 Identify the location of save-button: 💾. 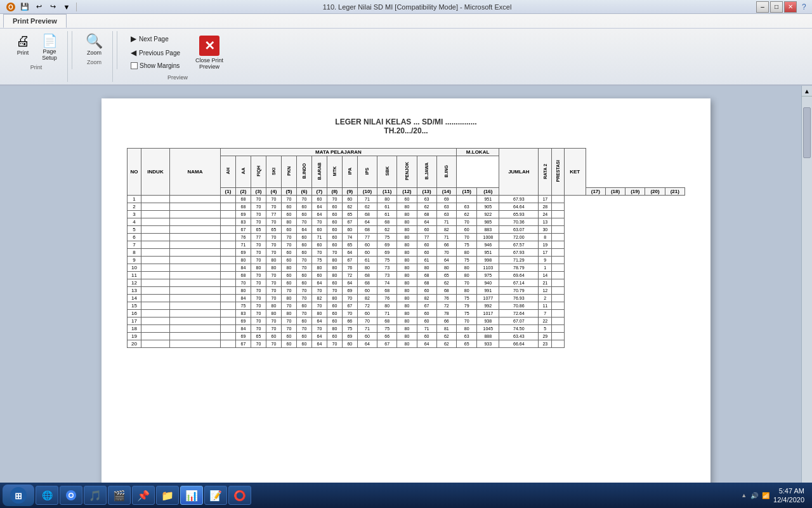
(25, 7).